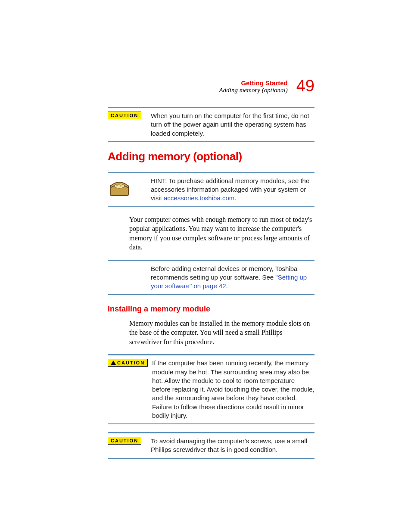 This screenshot has height=532, width=411. What do you see at coordinates (120, 187) in the screenshot?
I see `treasure-chest-icon` at bounding box center [120, 187].